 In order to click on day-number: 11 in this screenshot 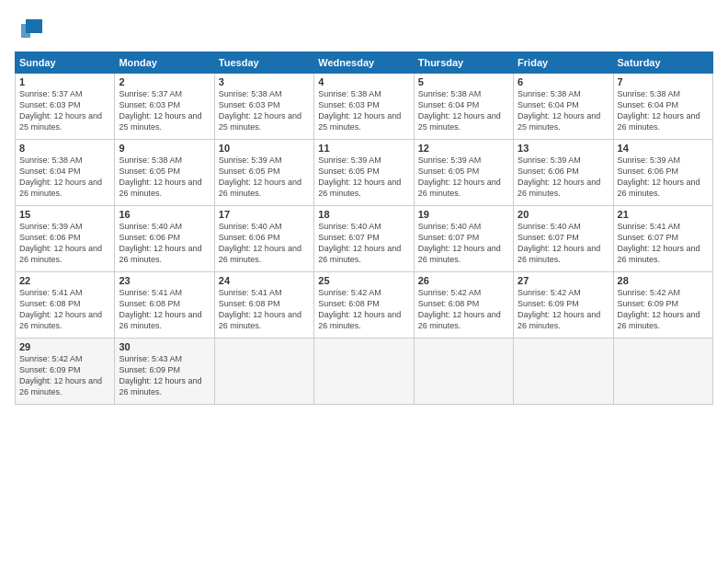, I will do `click(364, 148)`.